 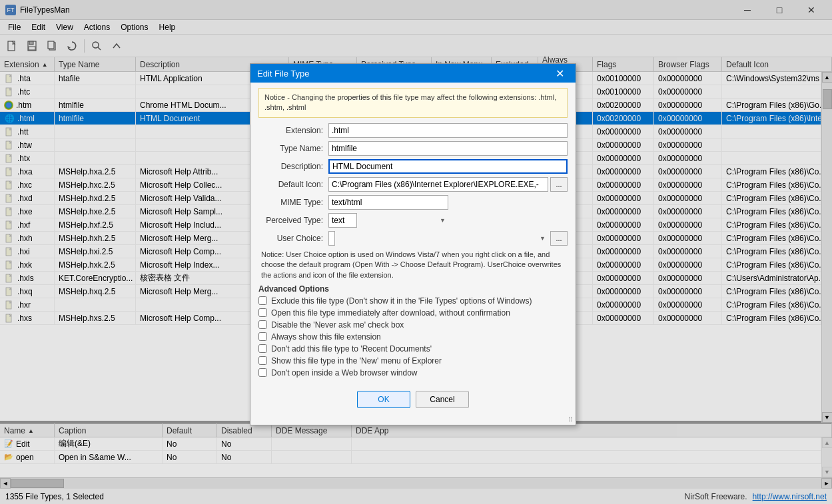 I want to click on dialog-title-text: Edit File Type, so click(x=284, y=73).